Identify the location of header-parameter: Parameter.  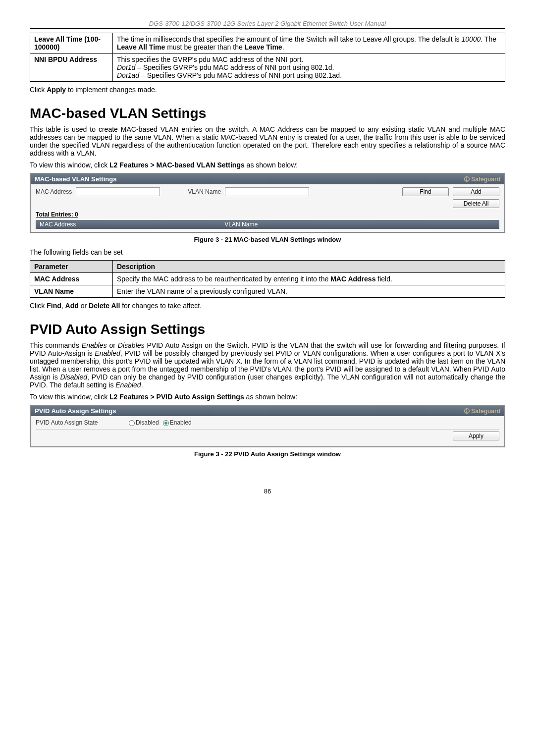
(71, 267).